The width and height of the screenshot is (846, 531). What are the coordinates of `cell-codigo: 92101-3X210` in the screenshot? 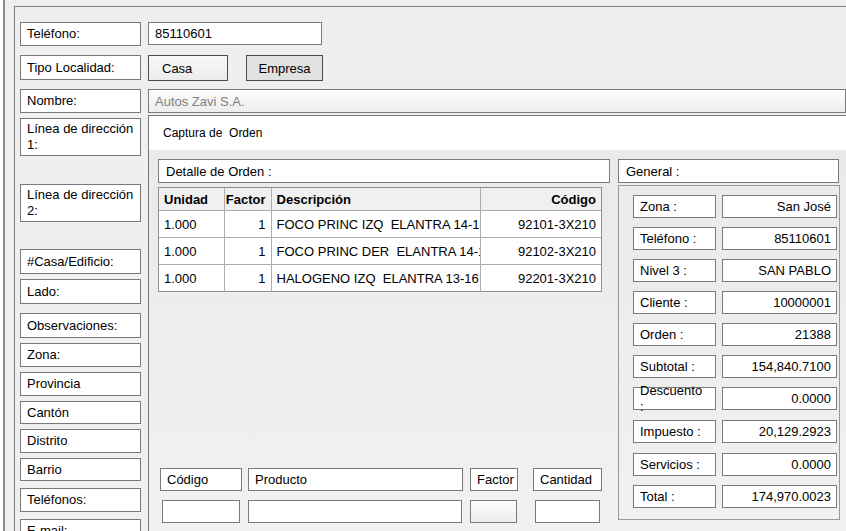 It's located at (540, 224).